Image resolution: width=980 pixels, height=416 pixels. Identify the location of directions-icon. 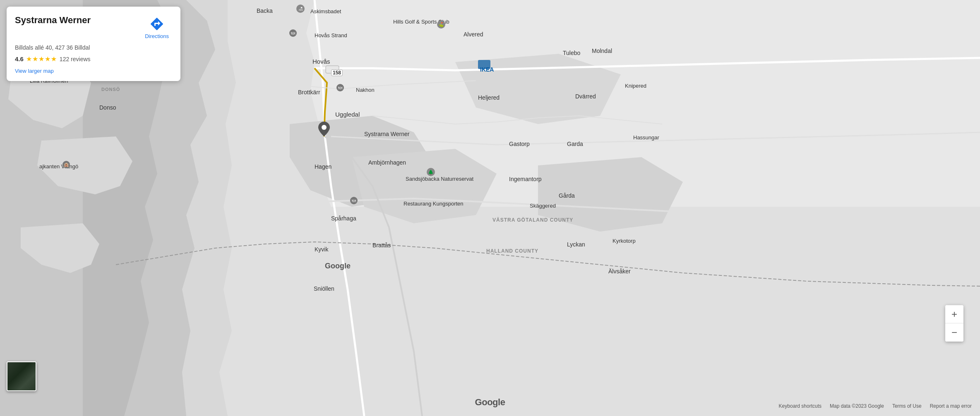
(157, 24).